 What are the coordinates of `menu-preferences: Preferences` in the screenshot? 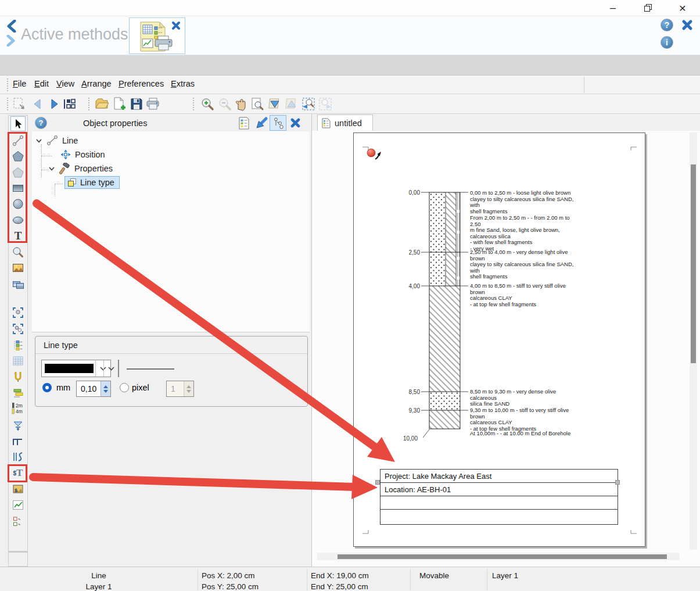 It's located at (141, 84).